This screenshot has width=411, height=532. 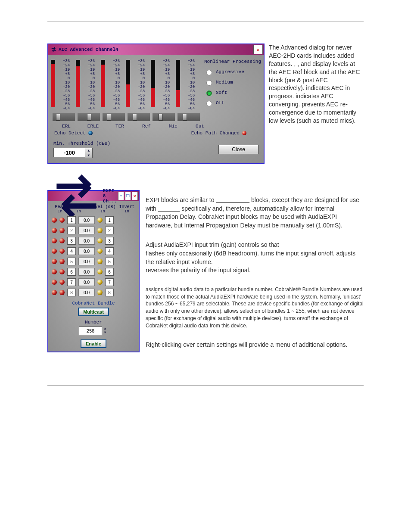 I want to click on expi-dialog: EXPI 8 Ch... – □ ✕ PeakIn MuteIn Level (…, so click(x=93, y=271).